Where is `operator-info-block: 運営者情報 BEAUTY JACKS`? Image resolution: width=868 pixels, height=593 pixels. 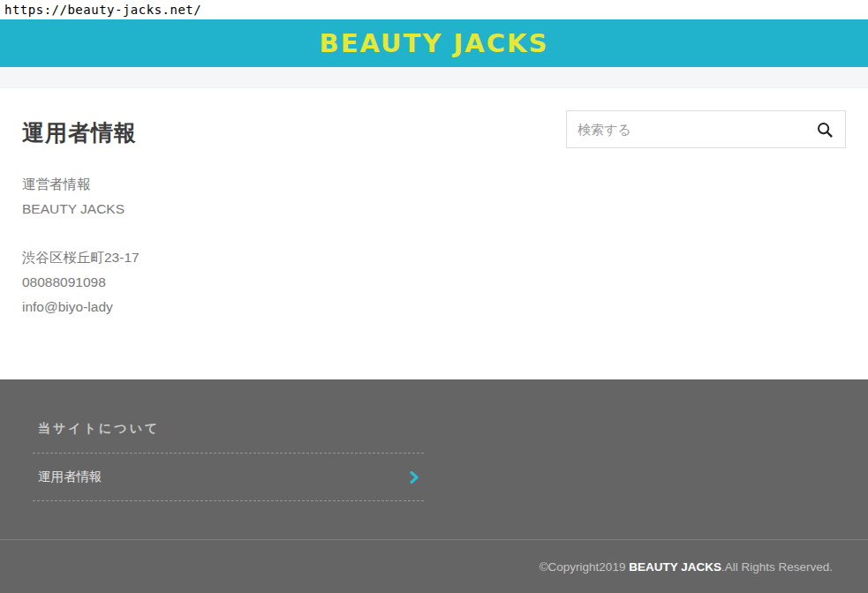 operator-info-block: 運営者情報 BEAUTY JACKS is located at coordinates (434, 197).